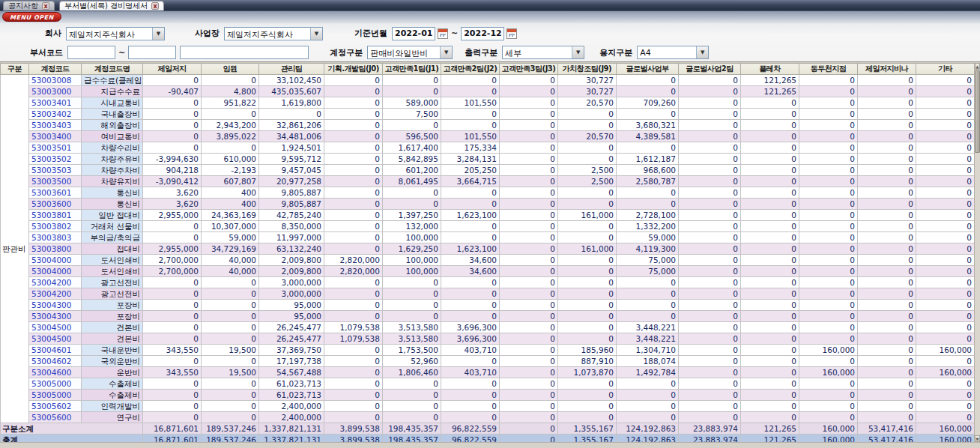 The image size is (980, 448). What do you see at coordinates (471, 249) in the screenshot?
I see `amount-cell: 1,623,100` at bounding box center [471, 249].